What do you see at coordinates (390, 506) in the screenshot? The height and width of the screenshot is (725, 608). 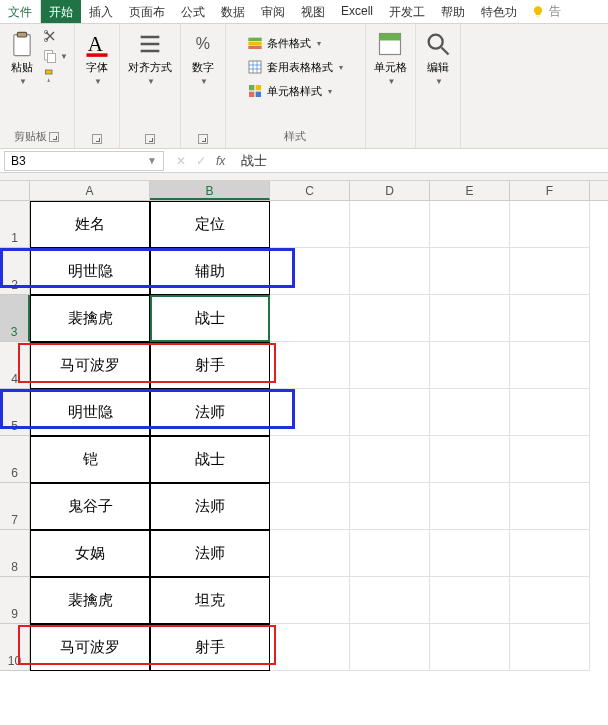 I see `cell-D7` at bounding box center [390, 506].